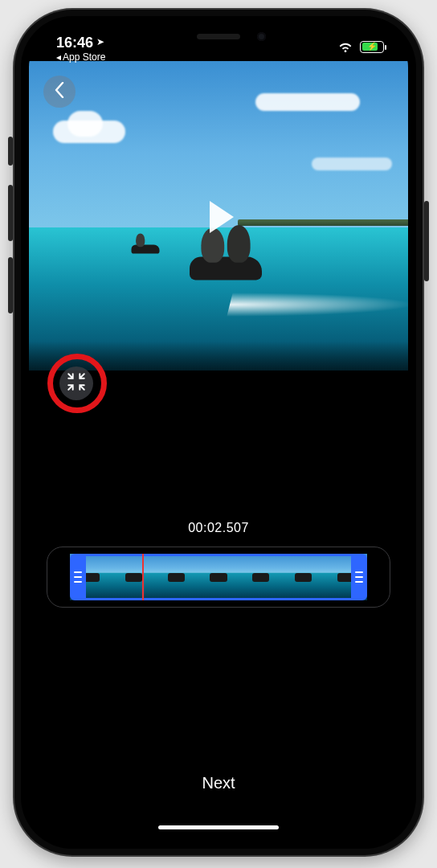 This screenshot has width=437, height=868. What do you see at coordinates (76, 383) in the screenshot?
I see `collapse-icon` at bounding box center [76, 383].